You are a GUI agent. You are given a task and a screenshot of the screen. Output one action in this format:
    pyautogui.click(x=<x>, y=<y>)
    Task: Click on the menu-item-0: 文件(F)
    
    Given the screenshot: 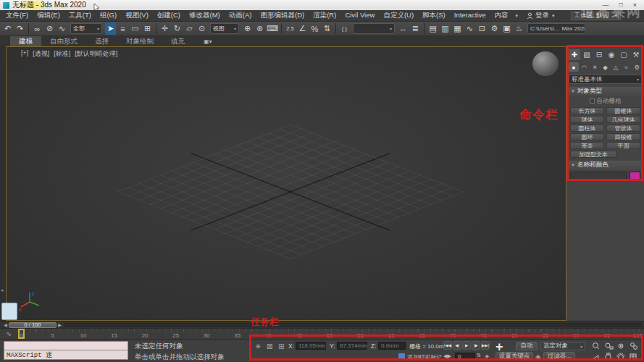 What is the action you would take?
    pyautogui.click(x=17, y=16)
    